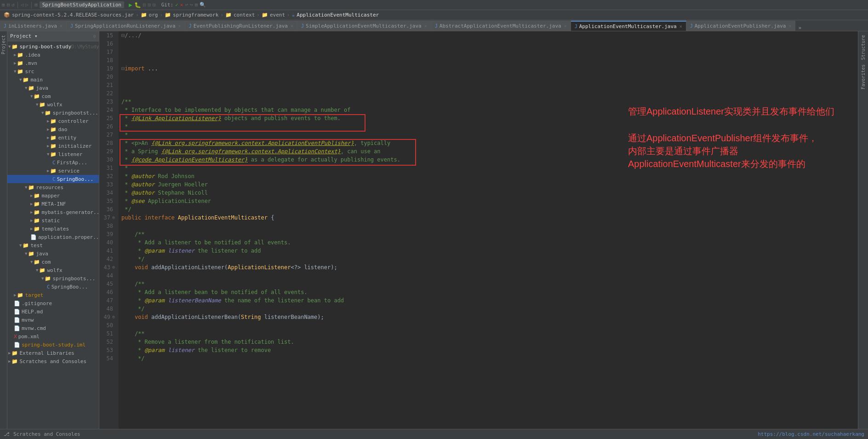 The image size is (868, 439). What do you see at coordinates (42, 88) in the screenshot?
I see `tree-label-java: java` at bounding box center [42, 88].